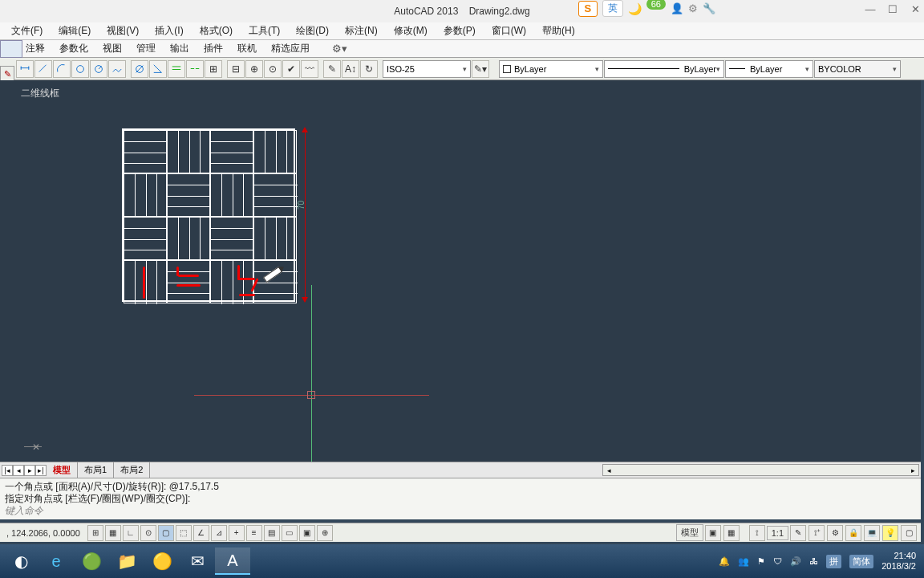  I want to click on ime-lang-badge: 英, so click(613, 8).